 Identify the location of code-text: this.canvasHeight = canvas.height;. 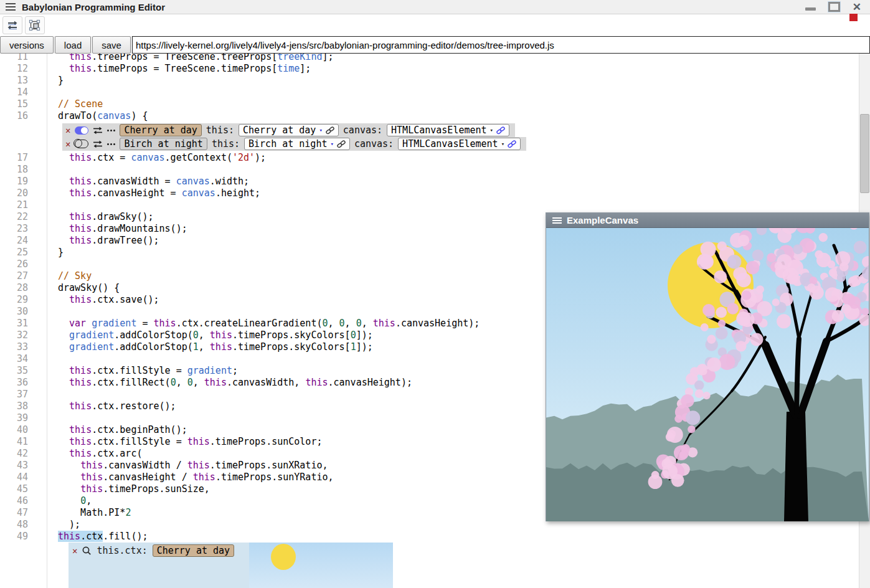
(159, 193).